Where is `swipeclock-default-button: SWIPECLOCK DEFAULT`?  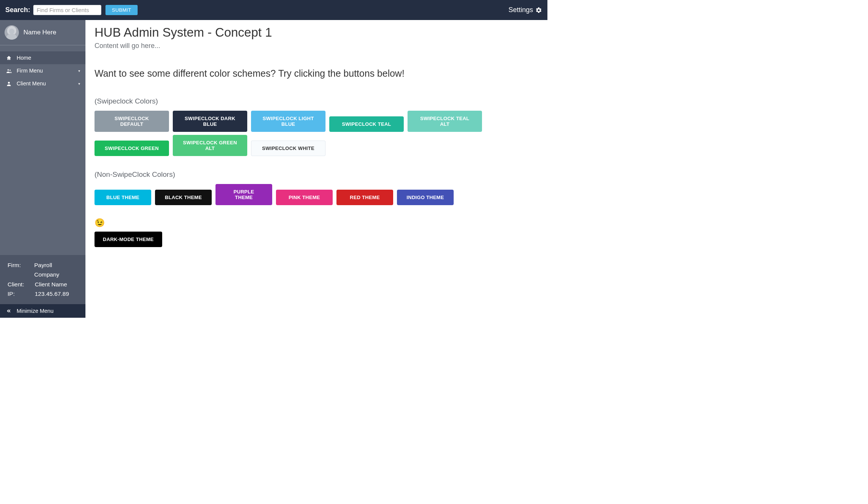 swipeclock-default-button: SWIPECLOCK DEFAULT is located at coordinates (132, 121).